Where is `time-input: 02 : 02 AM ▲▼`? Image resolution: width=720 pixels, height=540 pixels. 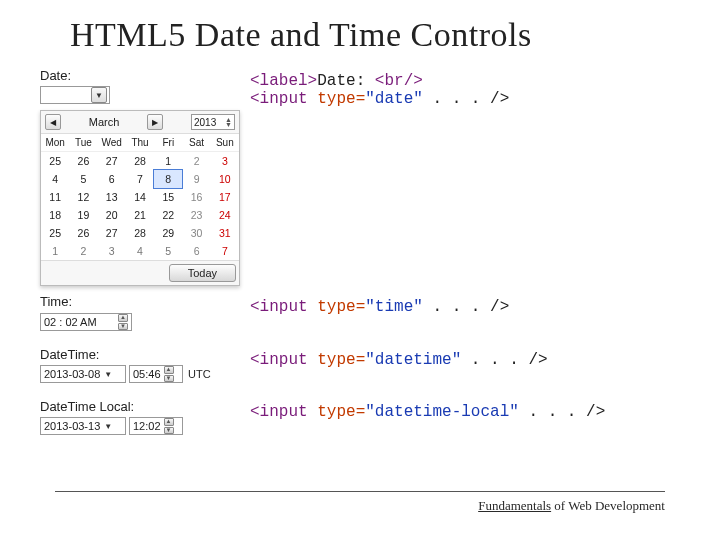
time-input: 02 : 02 AM ▲▼ is located at coordinates (86, 322).